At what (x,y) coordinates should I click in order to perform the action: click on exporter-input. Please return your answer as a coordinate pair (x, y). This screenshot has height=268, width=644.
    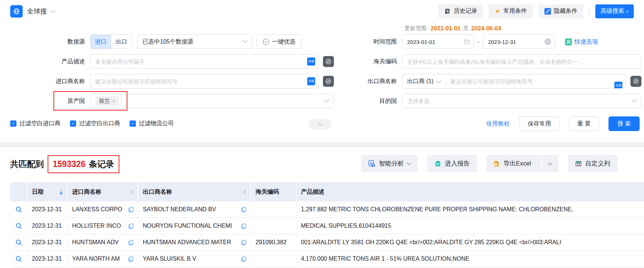
    Looking at the image, I should click on (536, 81).